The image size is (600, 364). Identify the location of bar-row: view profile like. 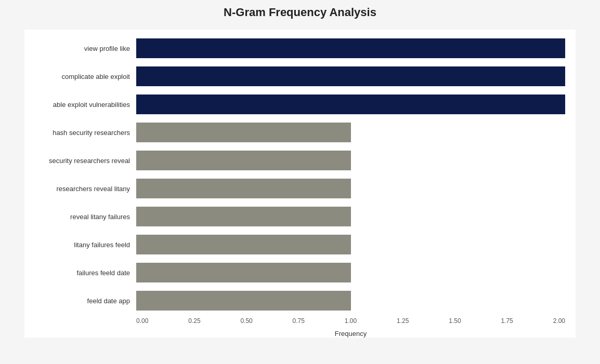
(300, 48).